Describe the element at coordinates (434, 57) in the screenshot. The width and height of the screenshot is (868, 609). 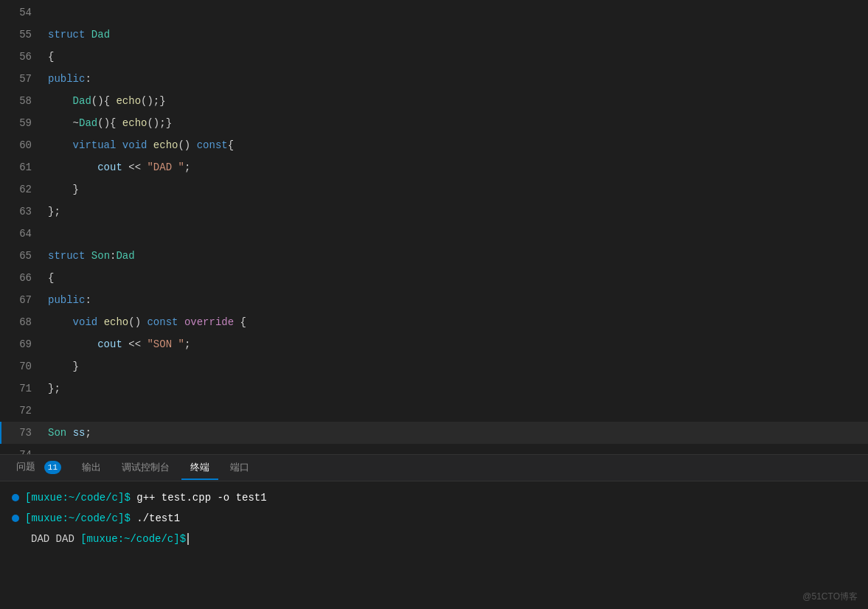
I see `code-line-56: 56 {` at that location.